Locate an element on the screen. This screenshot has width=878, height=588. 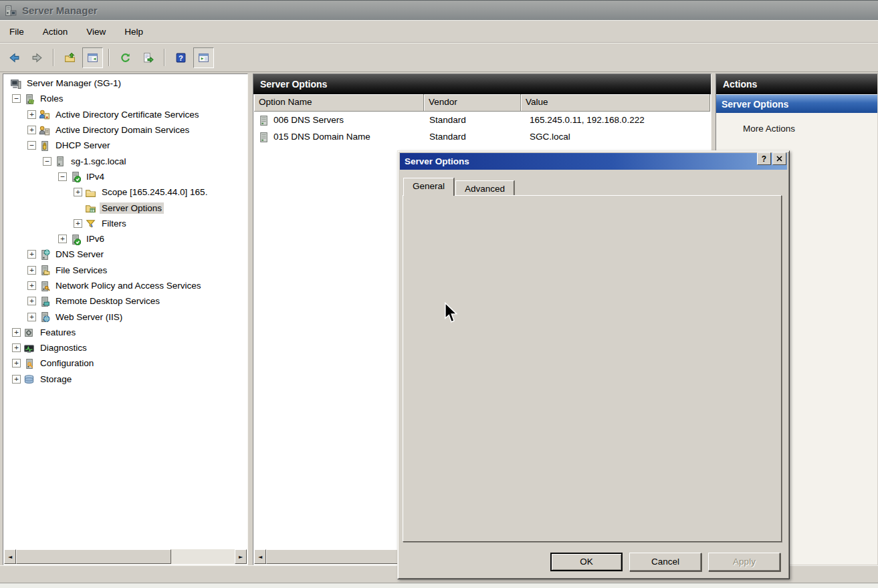
tree-item-label: Server Options is located at coordinates (132, 208).